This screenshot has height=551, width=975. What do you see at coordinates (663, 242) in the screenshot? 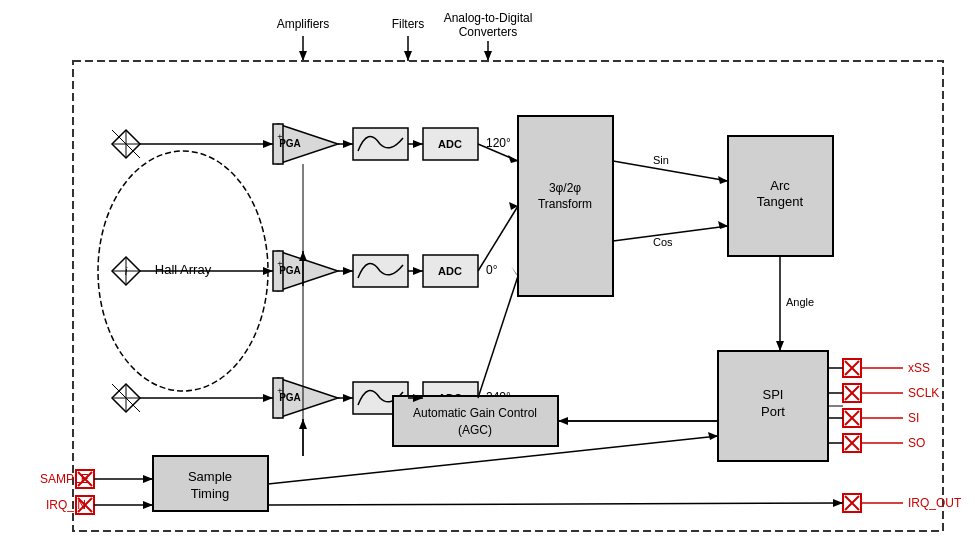
I see `cos-label: Cos` at bounding box center [663, 242].